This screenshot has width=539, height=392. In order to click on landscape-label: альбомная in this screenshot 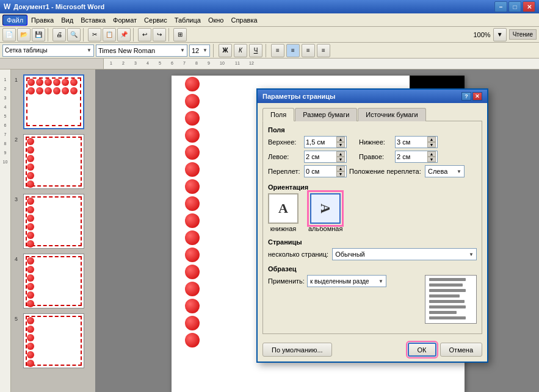, I will do `click(325, 229)`.